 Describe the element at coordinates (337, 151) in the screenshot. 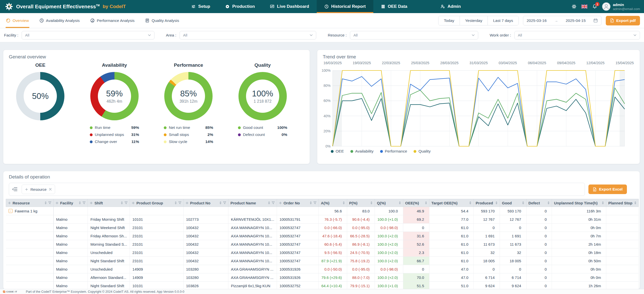

I see `trend-legend-oee: OEE` at that location.